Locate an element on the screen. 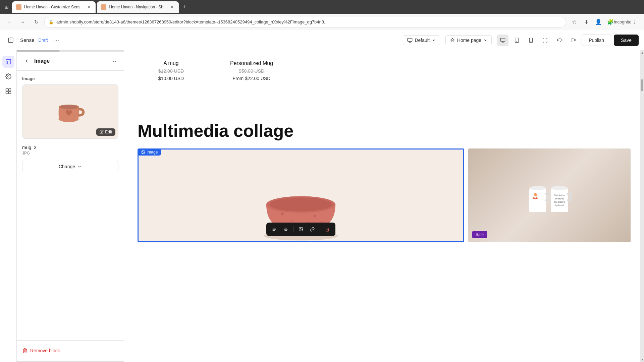 The height and width of the screenshot is (362, 644). bookmark-star-icon: ☆ is located at coordinates (574, 22).